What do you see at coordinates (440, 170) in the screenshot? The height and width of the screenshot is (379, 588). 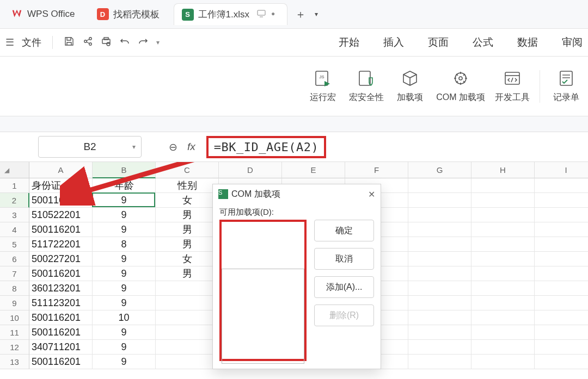 I see `column-header: G` at bounding box center [440, 170].